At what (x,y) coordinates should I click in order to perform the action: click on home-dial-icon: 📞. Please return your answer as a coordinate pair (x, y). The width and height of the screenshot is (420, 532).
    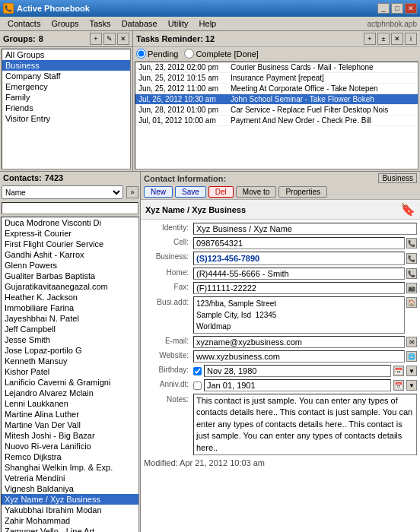
    Looking at the image, I should click on (412, 274).